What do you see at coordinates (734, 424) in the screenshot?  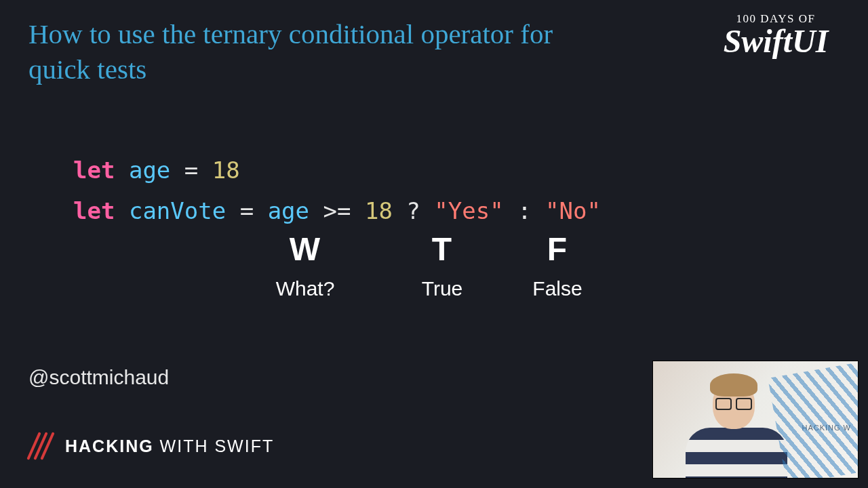 I see `presenter-figure` at bounding box center [734, 424].